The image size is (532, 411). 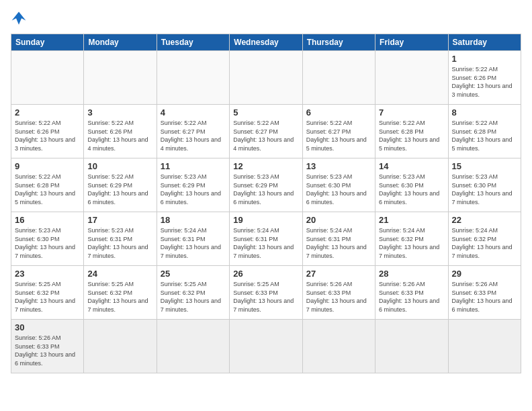 What do you see at coordinates (193, 132) in the screenshot?
I see `calendar-cell: 4Sunrise: 5:22 AMSunset: 6:27 PMDaylight…` at bounding box center [193, 132].